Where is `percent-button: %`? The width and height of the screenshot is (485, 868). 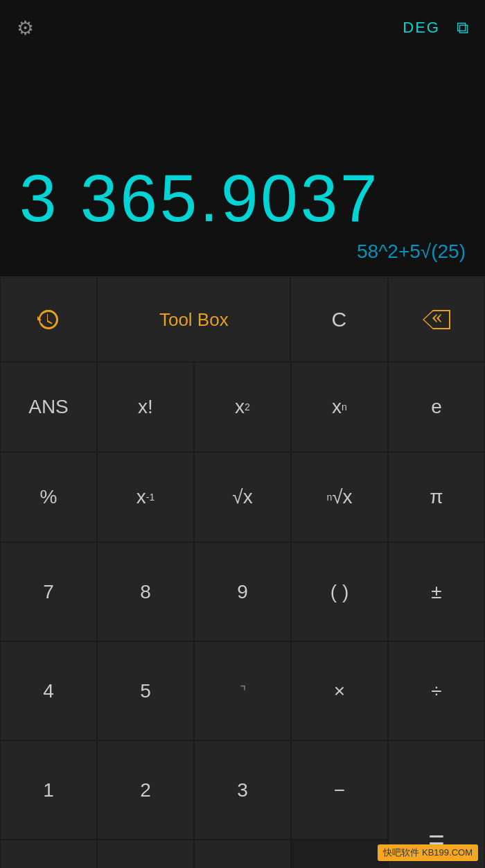 percent-button: % is located at coordinates (48, 497).